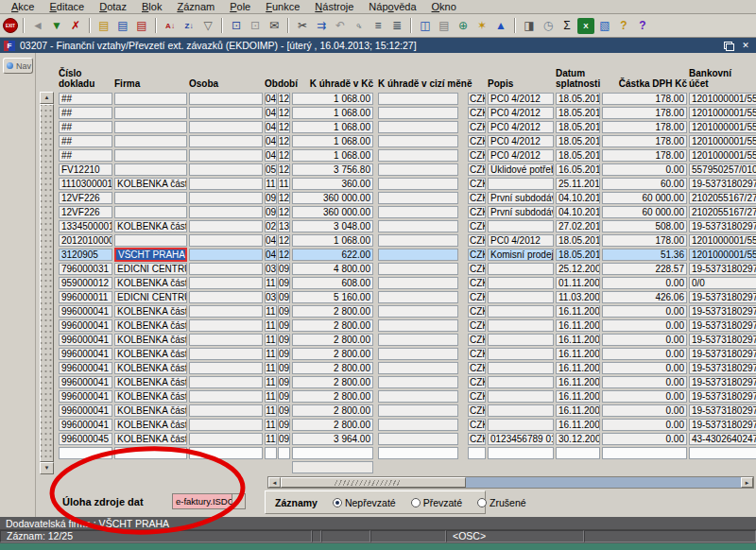 This screenshot has width=756, height=550. I want to click on sum-icon: Σ, so click(567, 26).